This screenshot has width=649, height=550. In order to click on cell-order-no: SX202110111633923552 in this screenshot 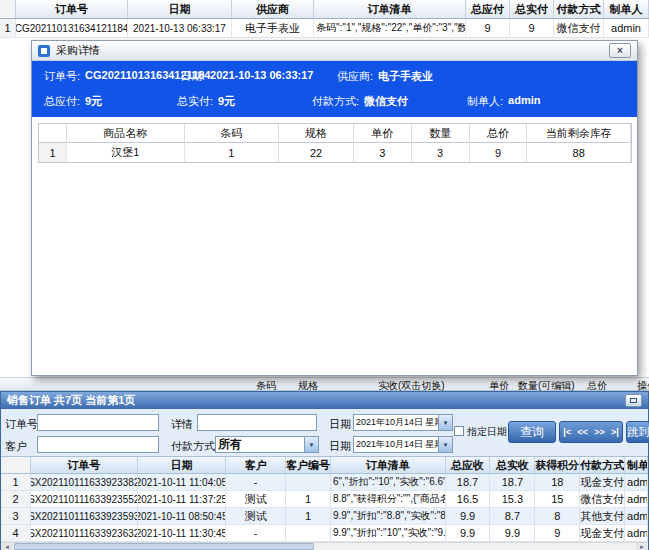, I will do `click(84, 499)`.